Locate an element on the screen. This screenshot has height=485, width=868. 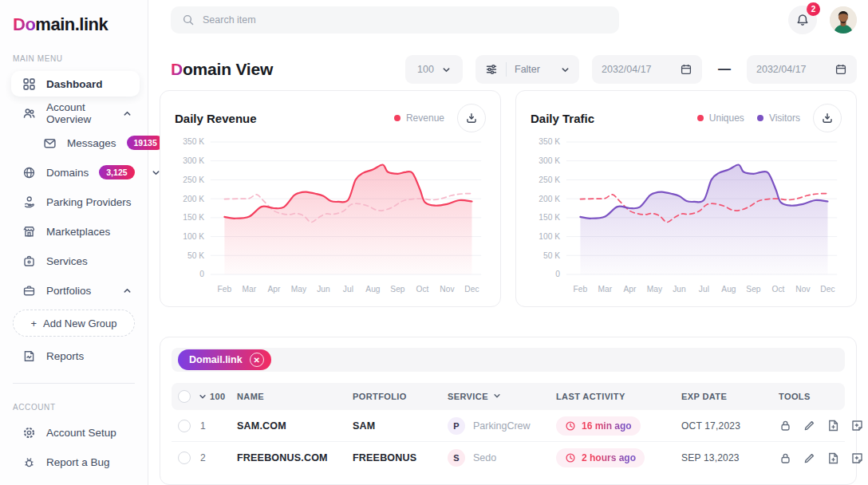
table-header-count-value: 100 is located at coordinates (218, 396).